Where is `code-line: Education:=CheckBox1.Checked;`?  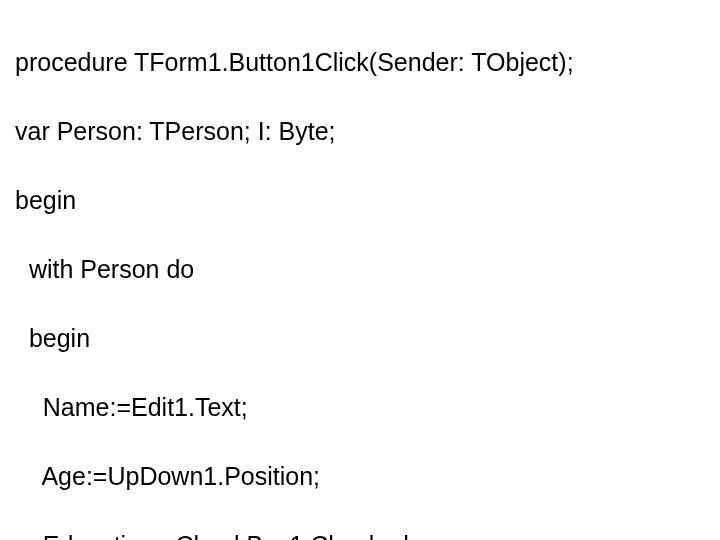 code-line: Education:=CheckBox1.Checked; is located at coordinates (360, 534).